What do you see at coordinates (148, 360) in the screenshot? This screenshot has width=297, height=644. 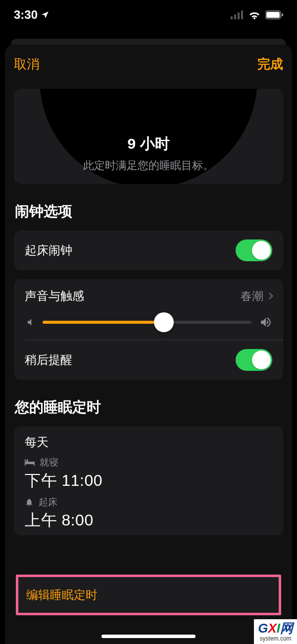 I see `snooze-row: 稍后提醒` at bounding box center [148, 360].